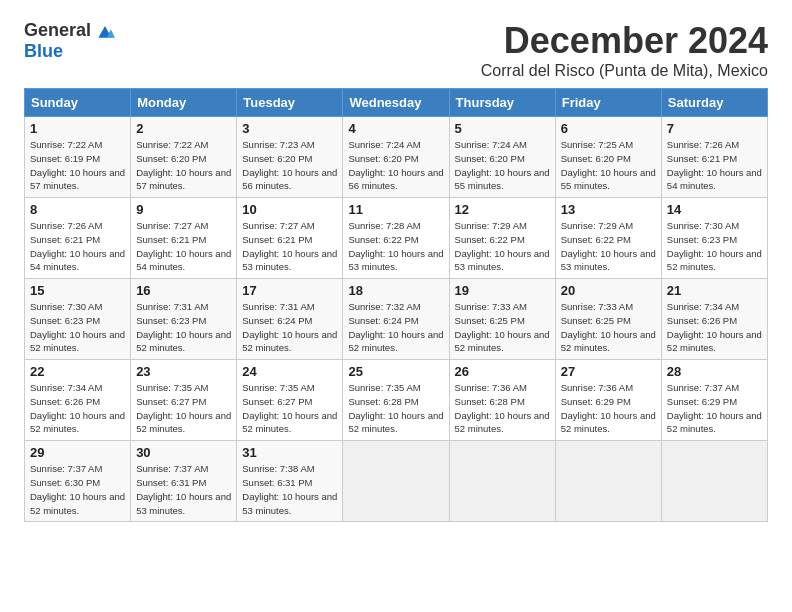 The height and width of the screenshot is (612, 792). What do you see at coordinates (608, 372) in the screenshot?
I see `day-number: 27` at bounding box center [608, 372].